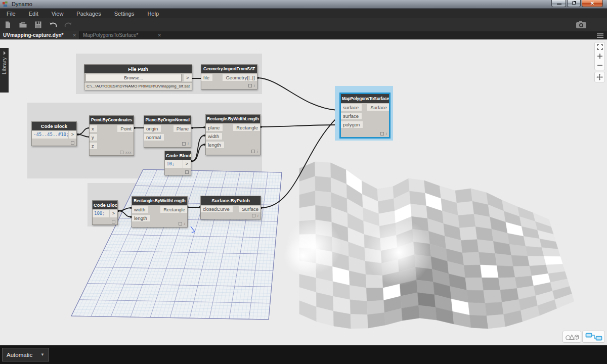 This screenshot has height=364, width=607. What do you see at coordinates (178, 163) in the screenshot?
I see `node-code-block-10: Code Block 10; >` at bounding box center [178, 163].